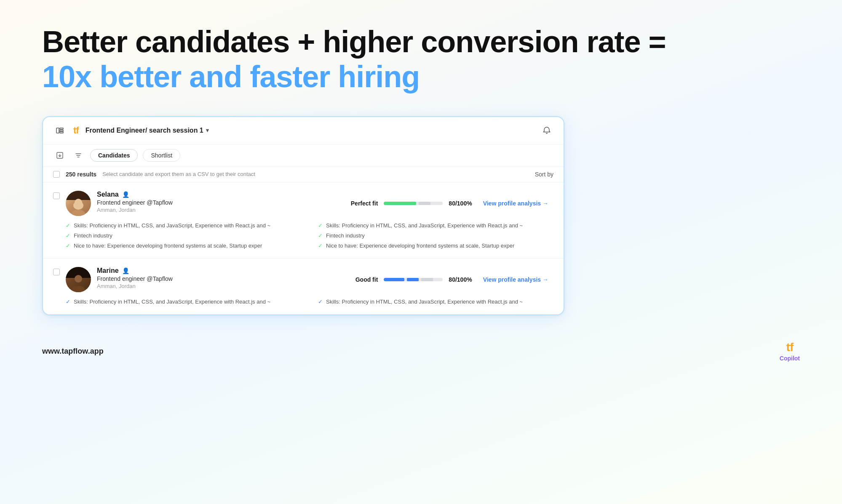  What do you see at coordinates (354, 77) in the screenshot?
I see `headline-line2: 10x better and faster hiring` at bounding box center [354, 77].